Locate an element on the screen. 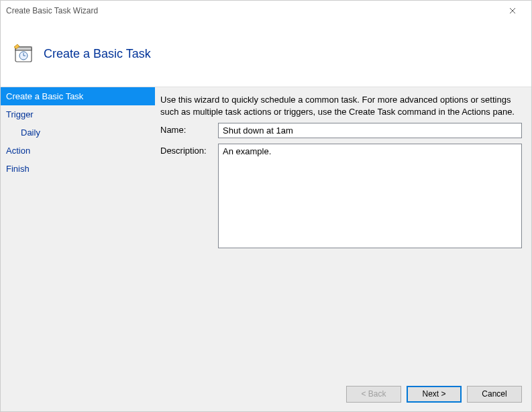  step-finish: Finish is located at coordinates (78, 169).